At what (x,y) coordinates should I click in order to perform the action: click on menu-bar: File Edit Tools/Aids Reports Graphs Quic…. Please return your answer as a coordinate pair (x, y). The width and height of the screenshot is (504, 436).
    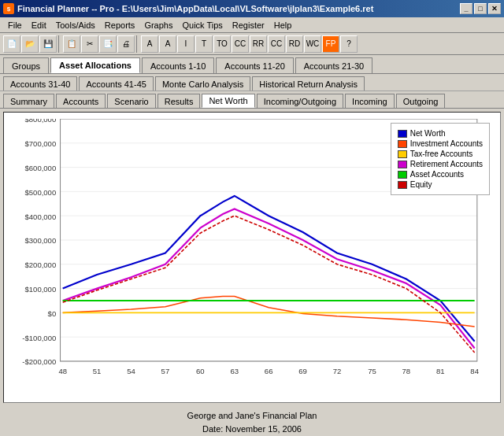
    Looking at the image, I should click on (252, 25).